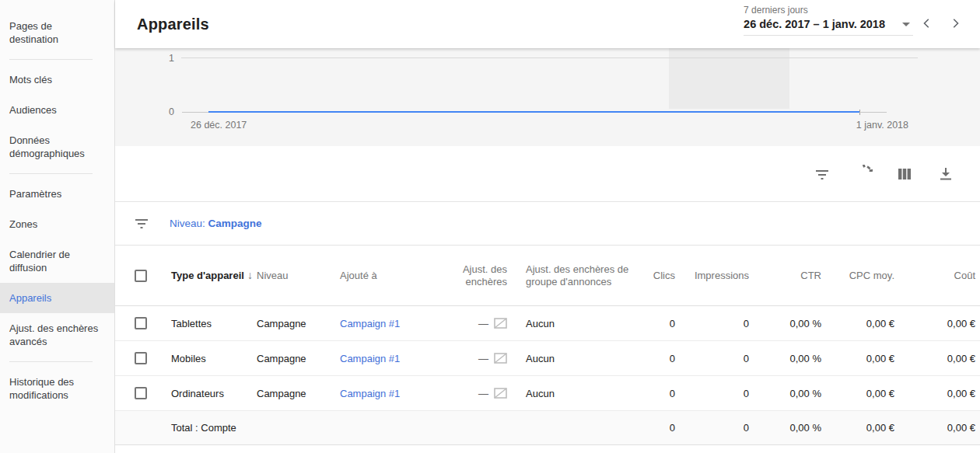  I want to click on page-title: Appareils, so click(173, 25).